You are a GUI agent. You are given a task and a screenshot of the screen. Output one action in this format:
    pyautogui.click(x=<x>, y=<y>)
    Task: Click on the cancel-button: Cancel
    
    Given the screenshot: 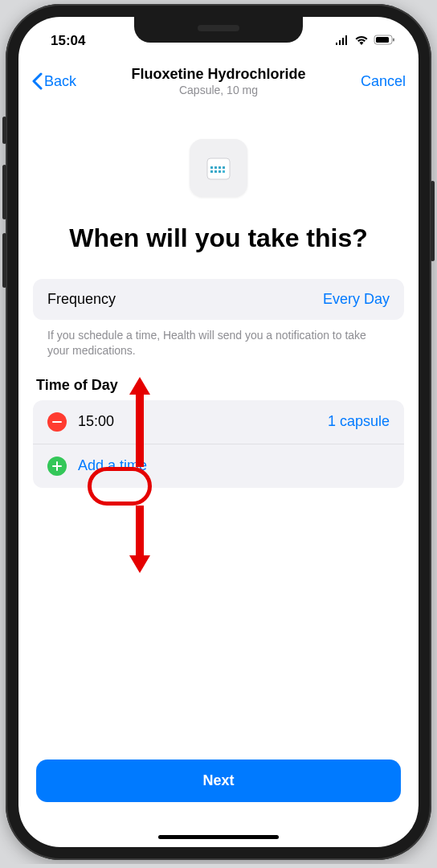 What is the action you would take?
    pyautogui.click(x=383, y=81)
    